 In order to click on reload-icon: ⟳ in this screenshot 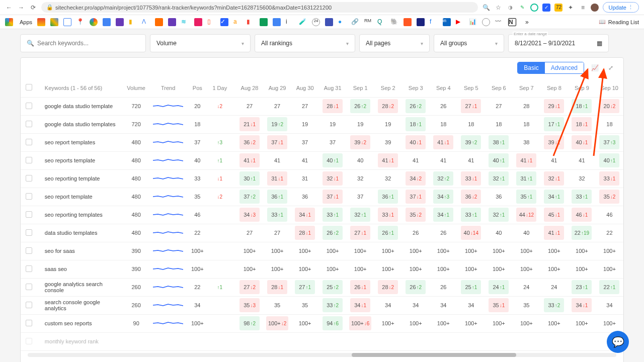, I will do `click(33, 8)`.